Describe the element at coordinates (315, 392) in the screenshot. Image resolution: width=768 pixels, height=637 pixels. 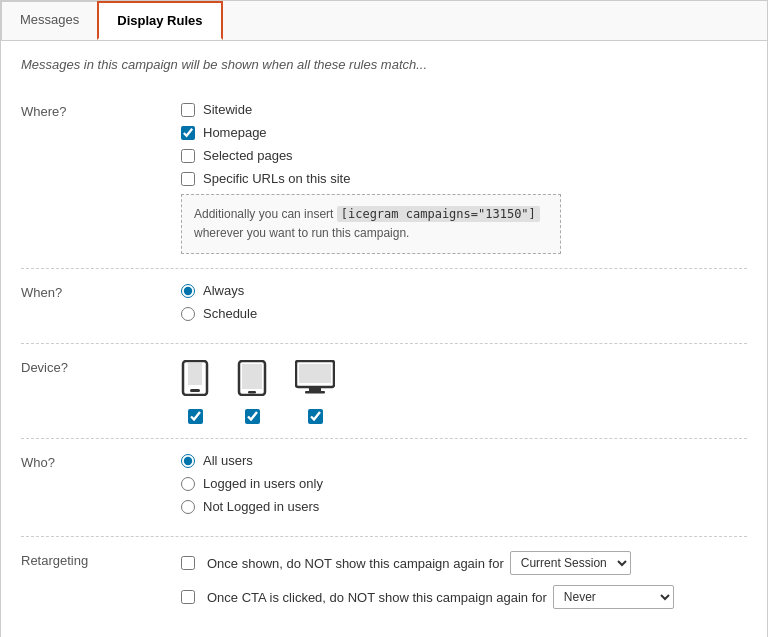
I see `device-item-desktop` at that location.